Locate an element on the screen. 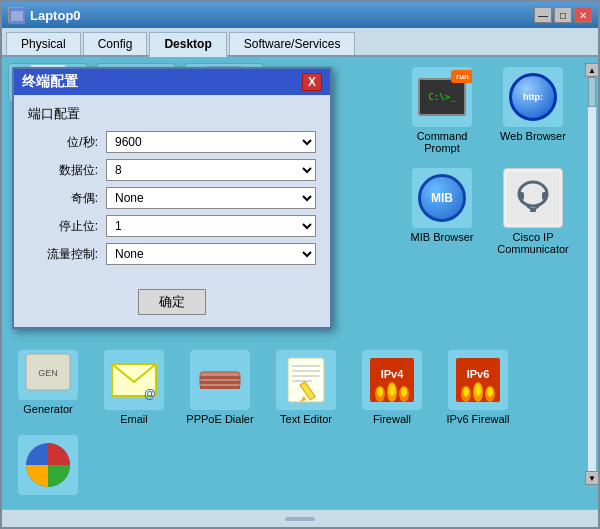 The height and width of the screenshot is (529, 600). parity-select: None Even Odd is located at coordinates (211, 198).